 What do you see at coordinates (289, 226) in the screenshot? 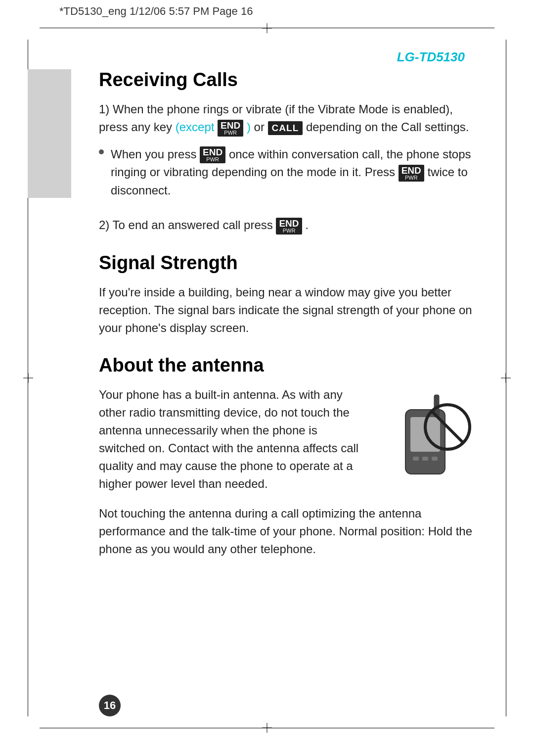
I see `end-button-4: ENDPWR` at bounding box center [289, 226].